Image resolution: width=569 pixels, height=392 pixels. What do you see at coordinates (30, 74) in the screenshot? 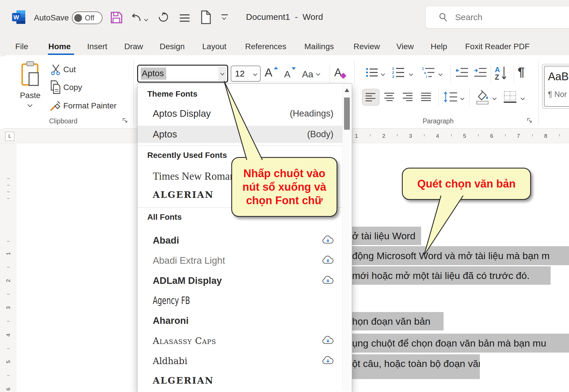
I see `paste-icon` at bounding box center [30, 74].